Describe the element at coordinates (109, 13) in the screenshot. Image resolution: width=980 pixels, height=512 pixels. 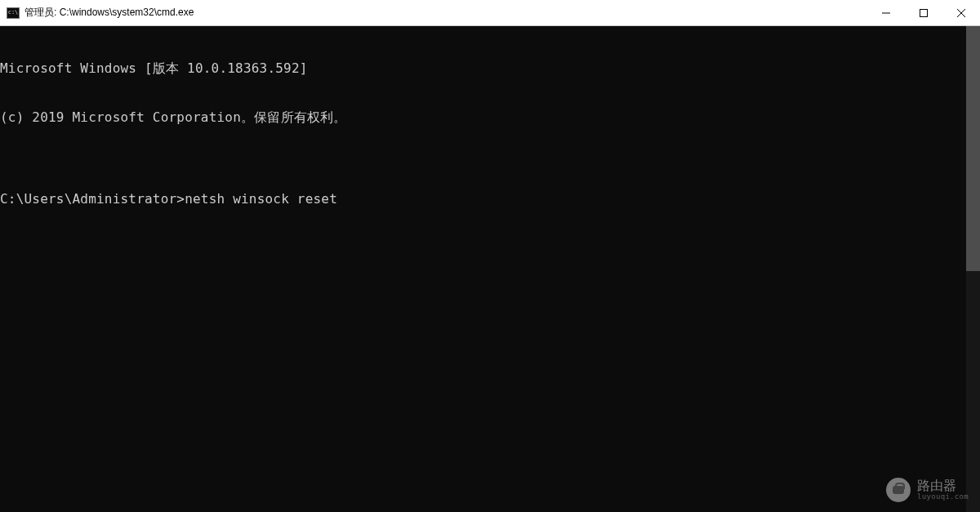
I see `window-title: 管理员: C:\windows\system32\cmd.exe` at that location.